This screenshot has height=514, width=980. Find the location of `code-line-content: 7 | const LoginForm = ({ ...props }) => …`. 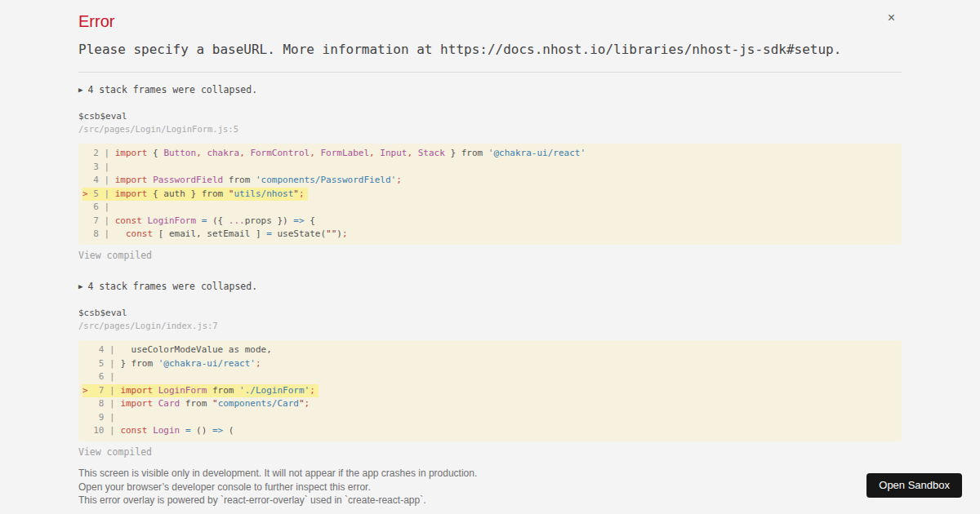

code-line-content: 7 | const LoginForm = ({ ...props }) => … is located at coordinates (201, 222).